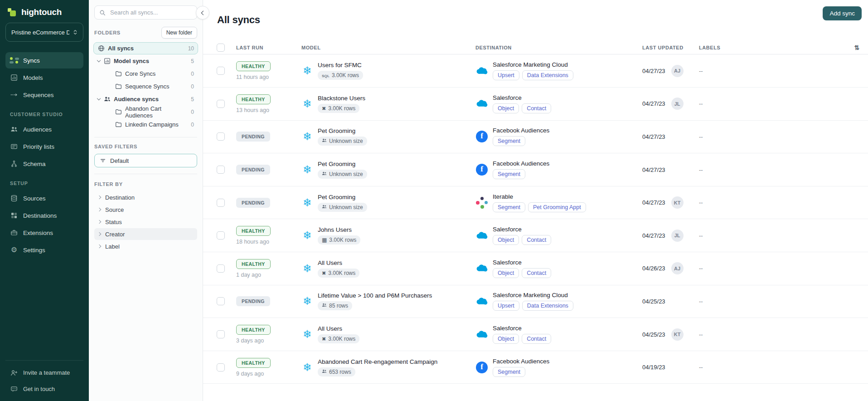  I want to click on sidebar-item-sources: Sources, so click(44, 198).